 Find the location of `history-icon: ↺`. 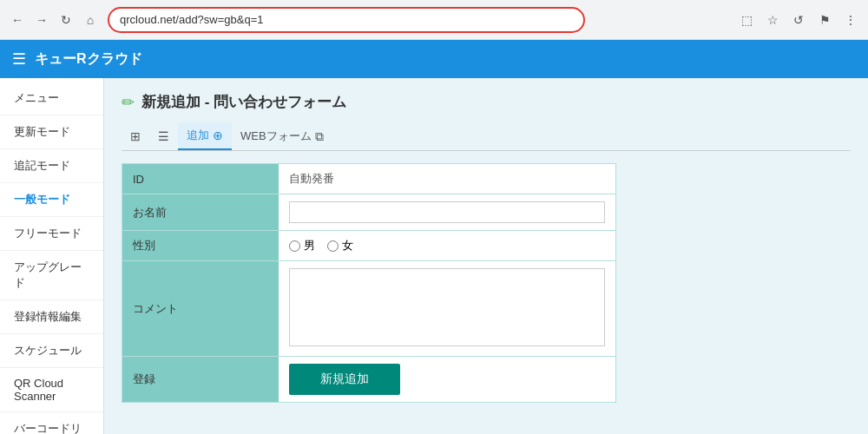

history-icon: ↺ is located at coordinates (799, 20).